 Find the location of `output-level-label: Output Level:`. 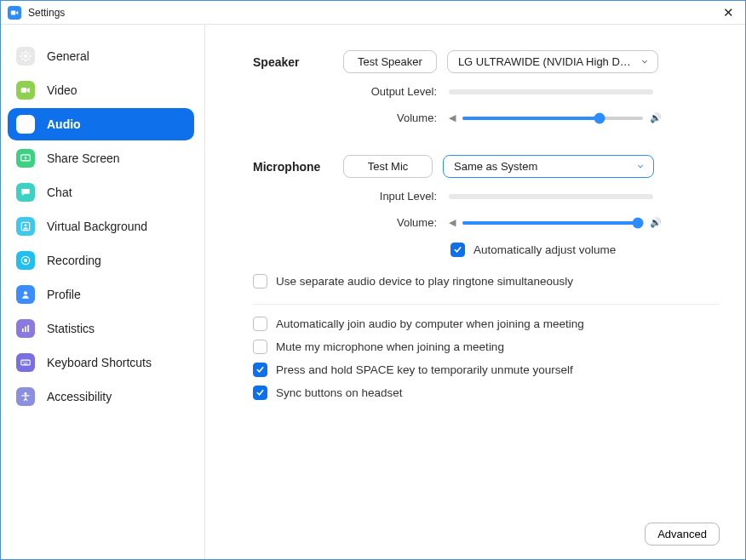

output-level-label: Output Level: is located at coordinates (351, 92).